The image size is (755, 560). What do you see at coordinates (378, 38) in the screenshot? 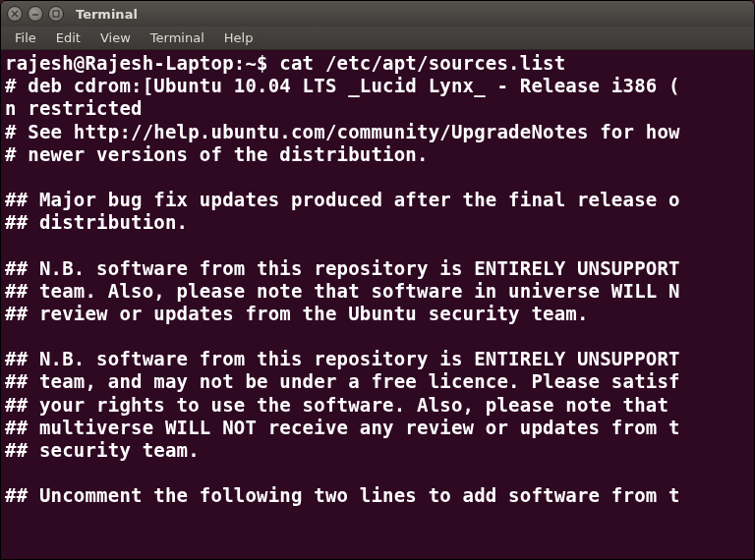
I see `menubar: File Edit View Terminal Help` at bounding box center [378, 38].